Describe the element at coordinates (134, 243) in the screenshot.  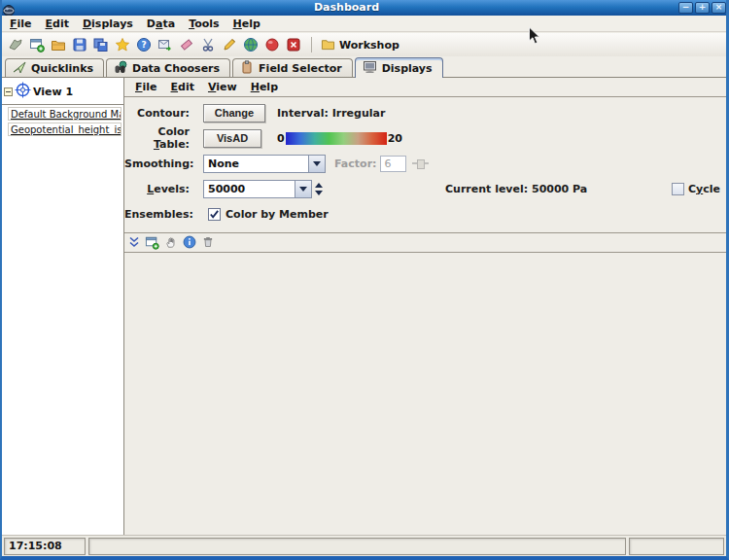
I see `collapse-chevrons-icon` at that location.